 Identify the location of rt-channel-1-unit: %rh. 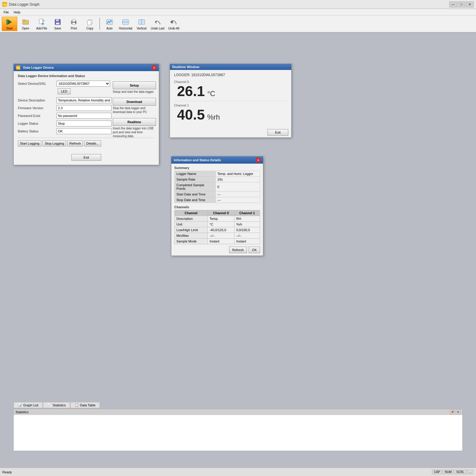
(214, 117).